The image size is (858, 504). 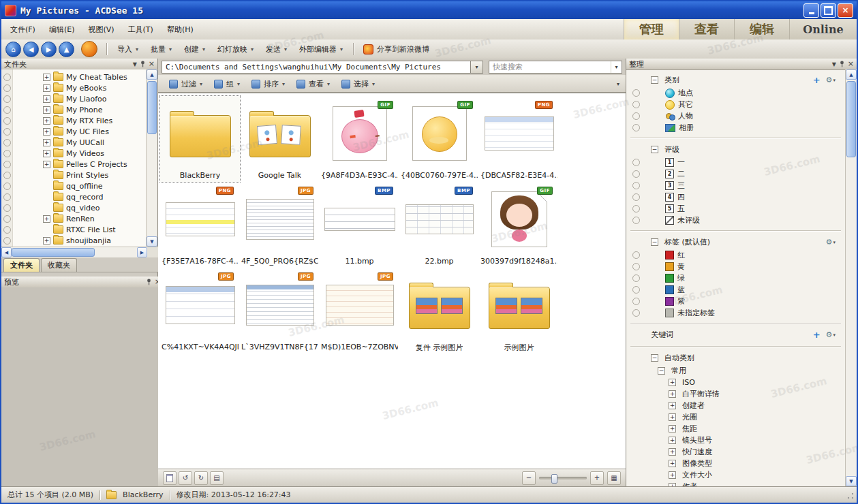 I want to click on file-item-image: PNG{F35E7A16-78FC-4..., so click(x=200, y=225).